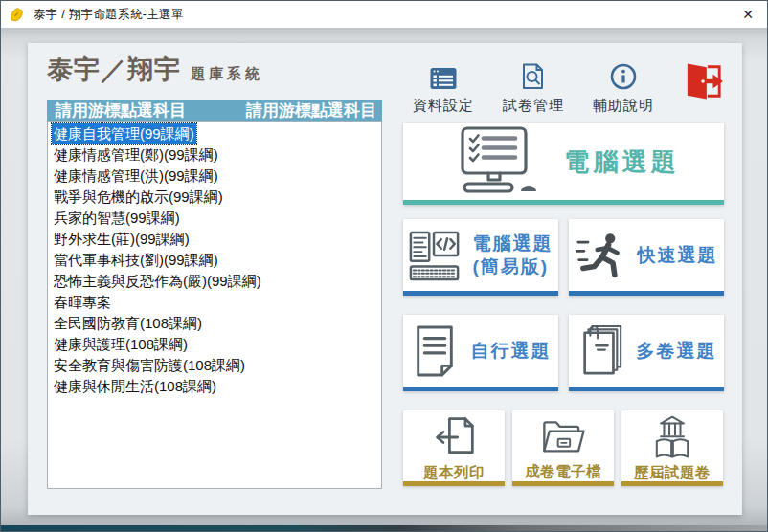 The image size is (768, 532). Describe the element at coordinates (215, 197) in the screenshot. I see `list-item: 戰爭與危機的啟示(99課綱)` at that location.